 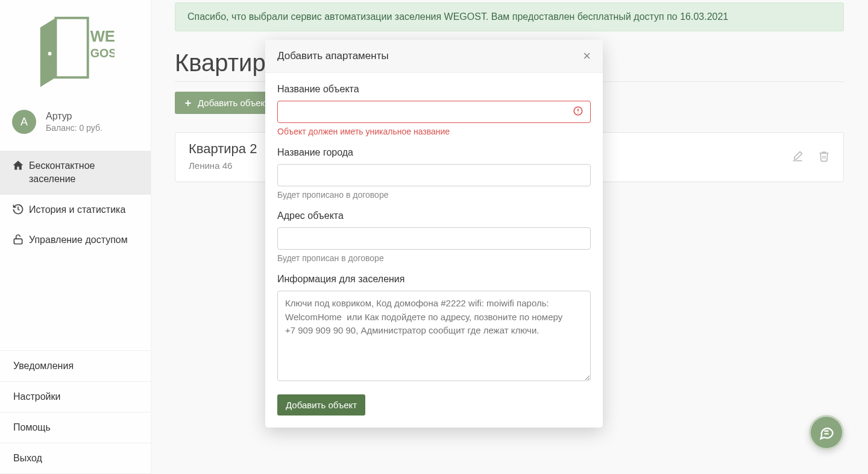 What do you see at coordinates (434, 239) in the screenshot?
I see `address-input` at bounding box center [434, 239].